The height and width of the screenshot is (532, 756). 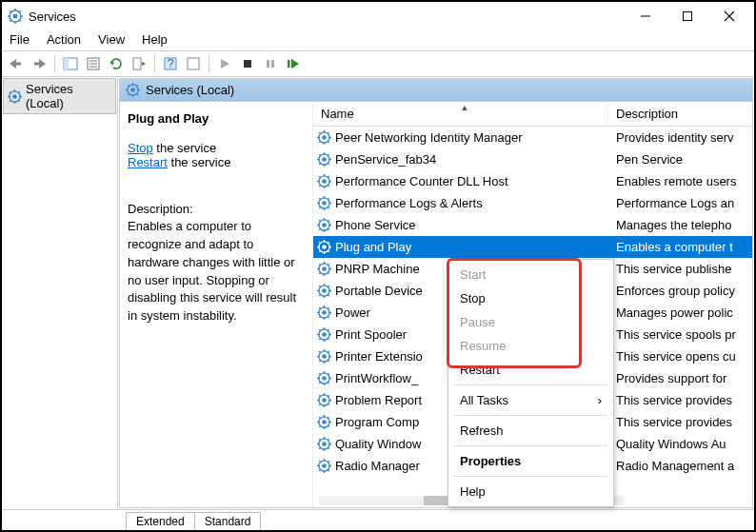 I want to click on service-name: PenService_fab34, so click(x=386, y=160).